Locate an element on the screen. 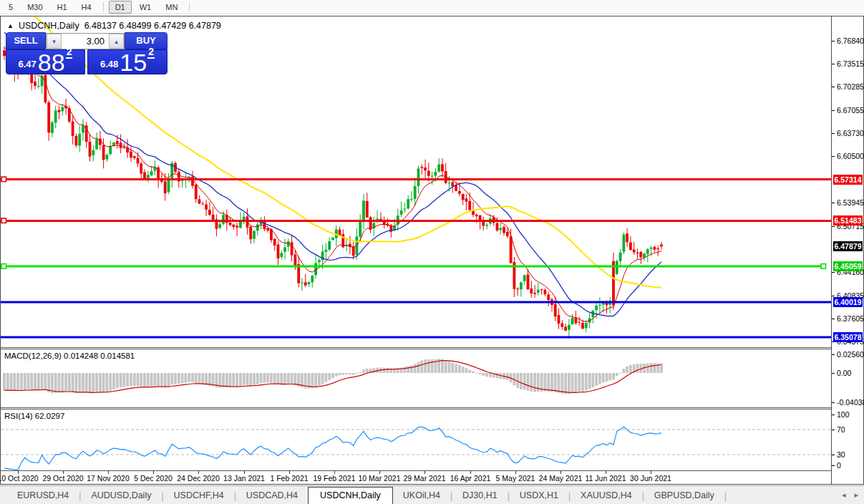  price-line-badge: 6.40019 is located at coordinates (848, 302).